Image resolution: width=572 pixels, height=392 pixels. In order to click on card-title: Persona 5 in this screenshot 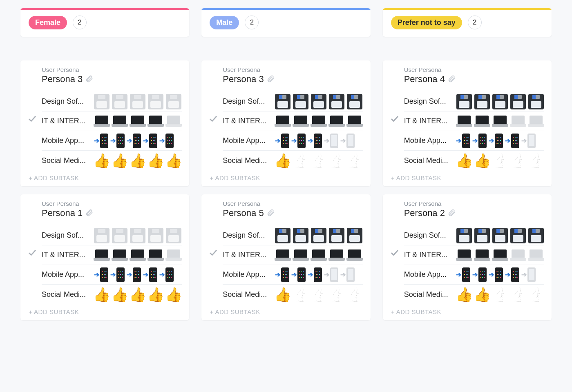, I will do `click(243, 213)`.